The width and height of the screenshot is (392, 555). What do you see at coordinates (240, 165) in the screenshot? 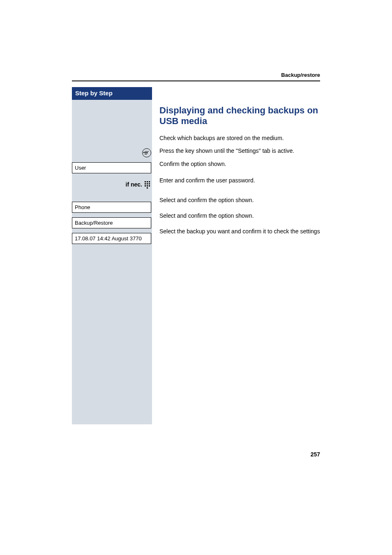
I see `step-text-1: Confirm the option shown.` at bounding box center [240, 165].